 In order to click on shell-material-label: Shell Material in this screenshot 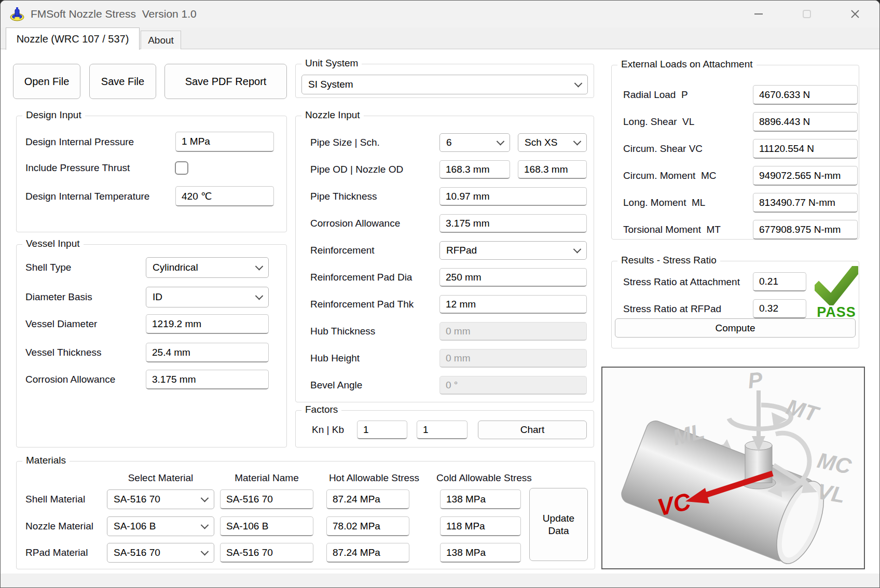, I will do `click(55, 499)`.